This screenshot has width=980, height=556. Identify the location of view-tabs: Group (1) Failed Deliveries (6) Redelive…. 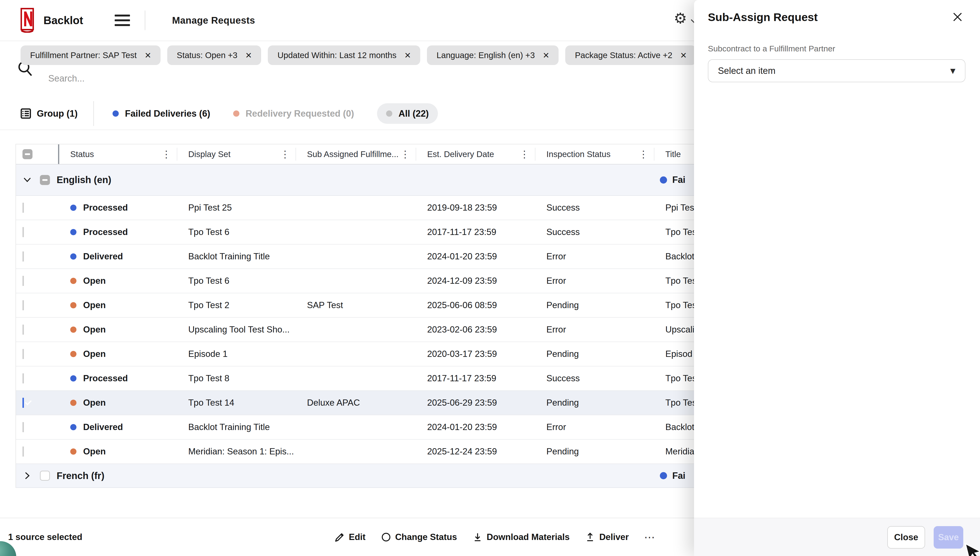
(229, 114).